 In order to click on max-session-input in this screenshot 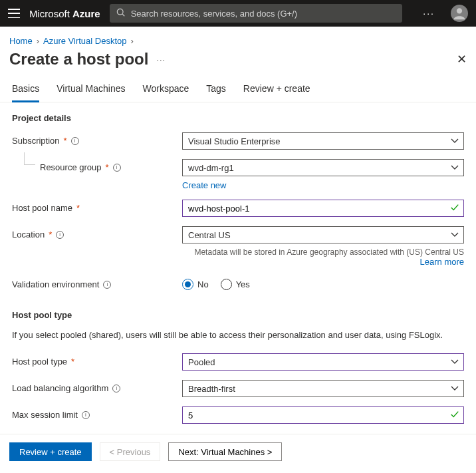, I will do `click(323, 415)`.